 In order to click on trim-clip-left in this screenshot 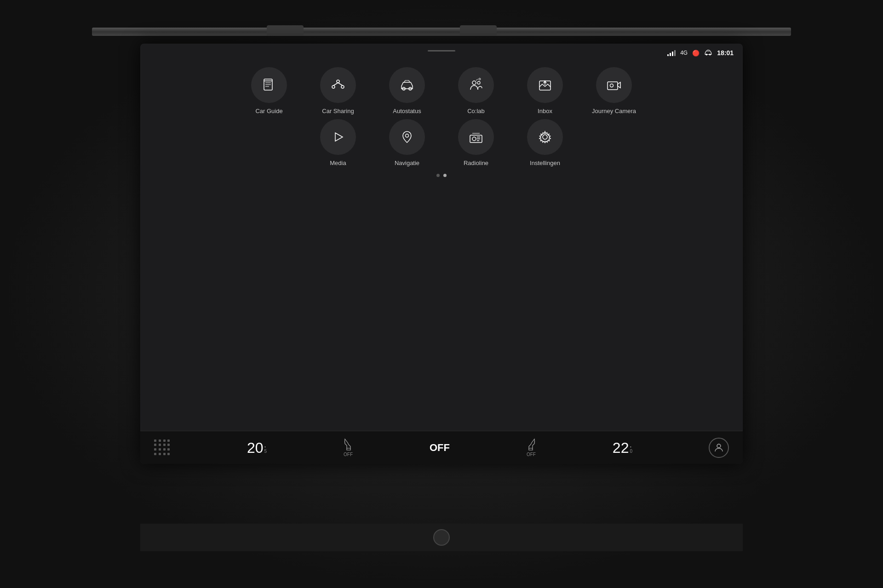, I will do `click(285, 30)`.